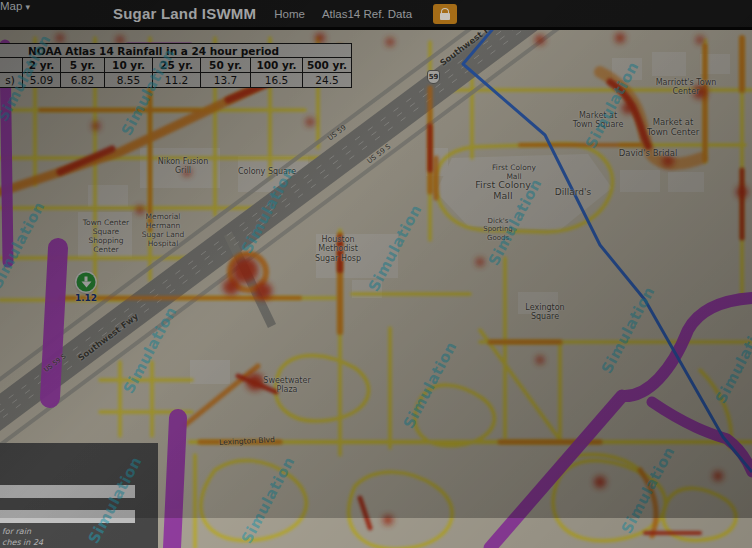 Image resolution: width=752 pixels, height=548 pixels. What do you see at coordinates (12, 80) in the screenshot?
I see `rainfall-row-label: s)` at bounding box center [12, 80].